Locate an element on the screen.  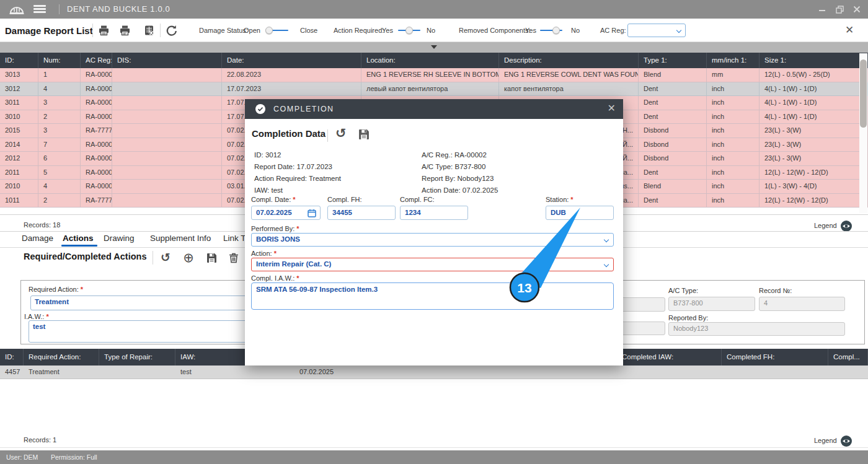
tab-actions: Actions is located at coordinates (78, 238).